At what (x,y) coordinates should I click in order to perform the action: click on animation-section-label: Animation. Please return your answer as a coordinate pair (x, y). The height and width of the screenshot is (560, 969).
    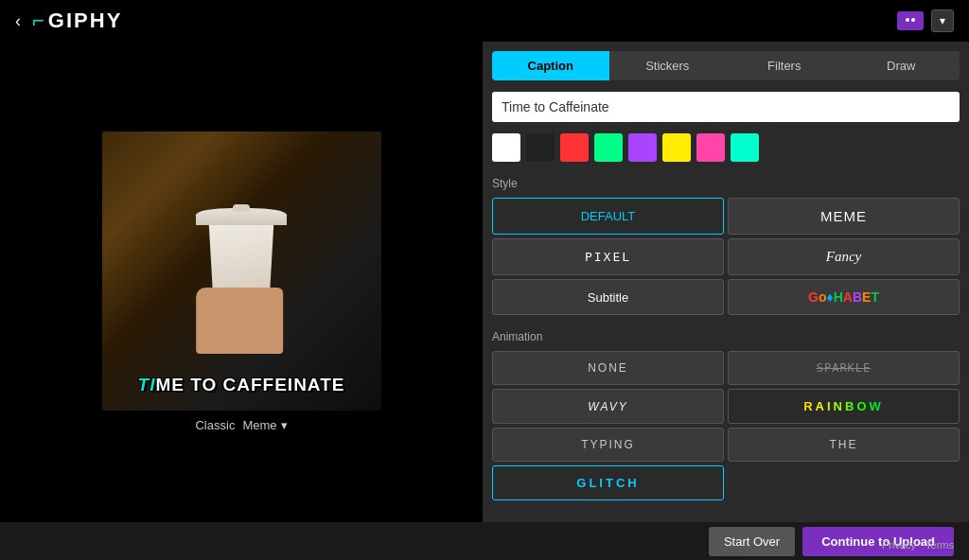
    Looking at the image, I should click on (726, 337).